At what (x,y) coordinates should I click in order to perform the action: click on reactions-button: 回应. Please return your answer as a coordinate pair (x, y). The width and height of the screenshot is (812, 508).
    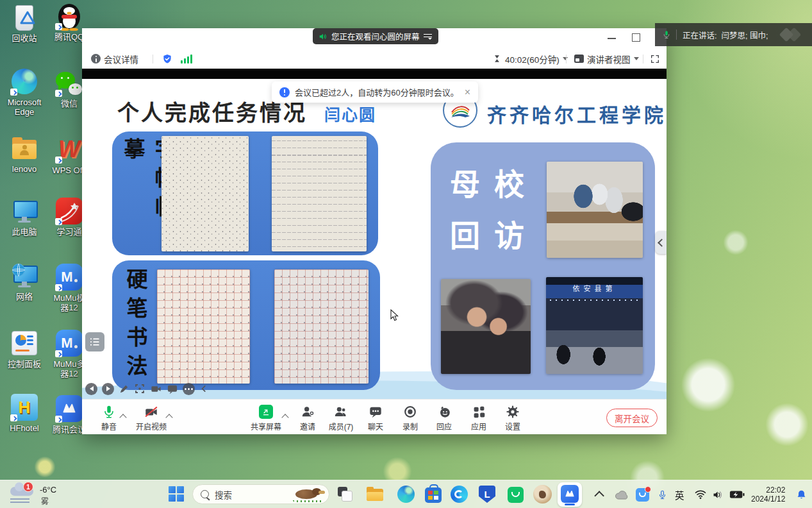
    Looking at the image, I should click on (444, 418).